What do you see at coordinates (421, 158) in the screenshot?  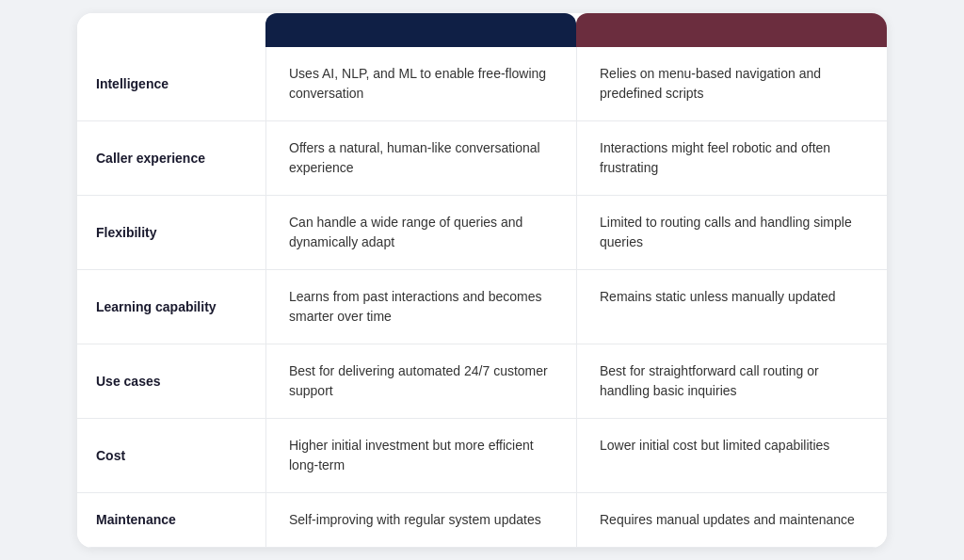 I see `row-ai-caller-experience: Offers a natural, human-like conversatio…` at bounding box center [421, 158].